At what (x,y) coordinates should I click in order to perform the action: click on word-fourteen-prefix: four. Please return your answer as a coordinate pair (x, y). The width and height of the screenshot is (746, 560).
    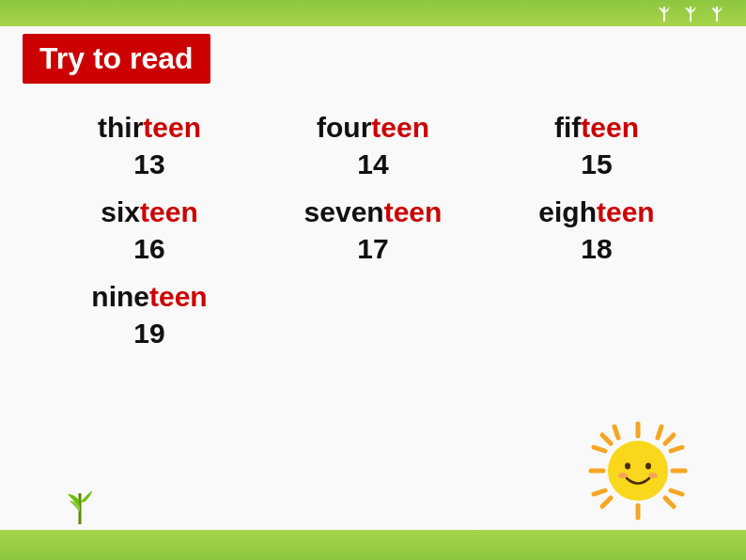
    Looking at the image, I should click on (344, 128).